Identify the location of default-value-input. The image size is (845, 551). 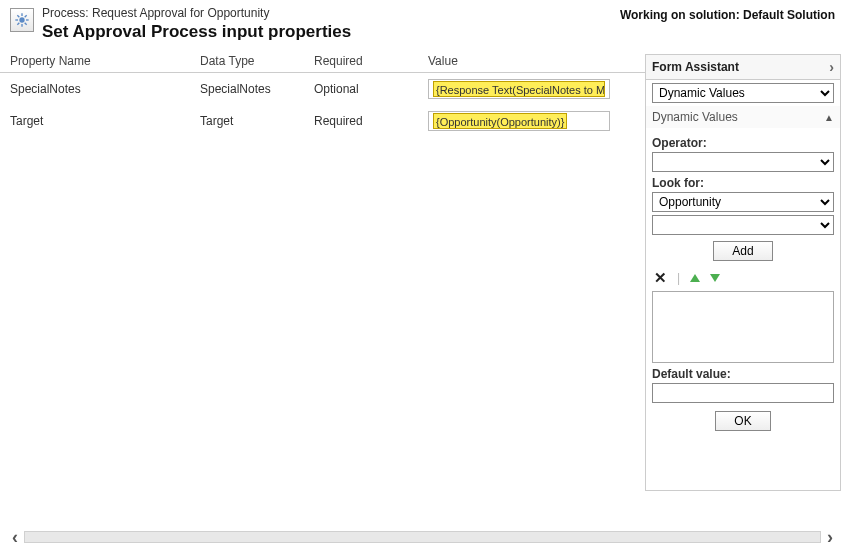
(743, 393).